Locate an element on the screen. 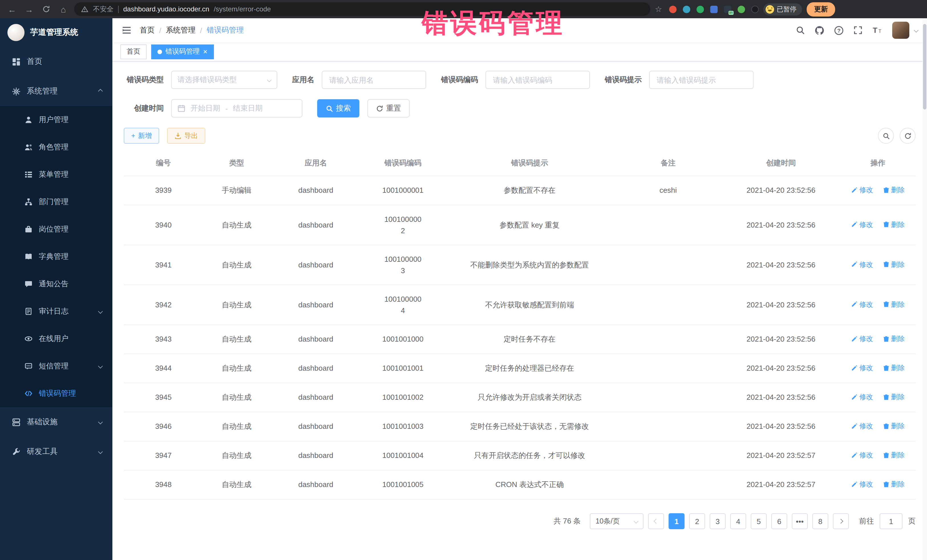 The image size is (927, 560). sidebar: 芋道管理系统 首页 系统管理 is located at coordinates (56, 289).